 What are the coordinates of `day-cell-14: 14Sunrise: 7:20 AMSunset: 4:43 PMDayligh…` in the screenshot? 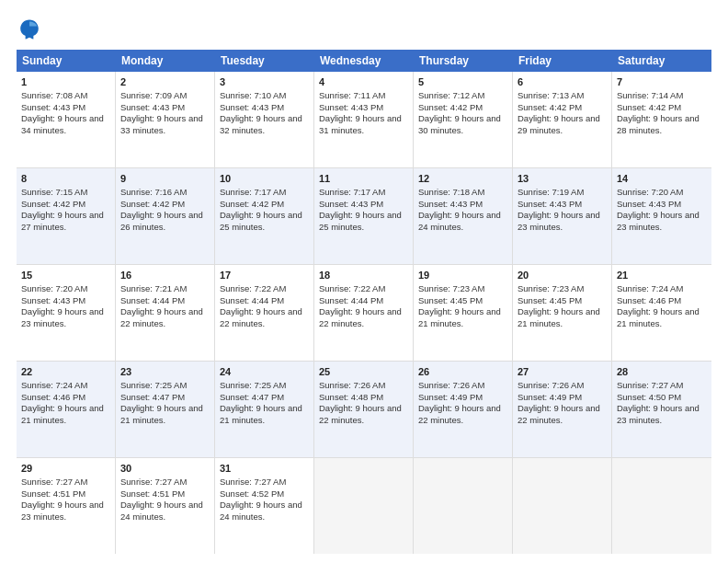 It's located at (662, 216).